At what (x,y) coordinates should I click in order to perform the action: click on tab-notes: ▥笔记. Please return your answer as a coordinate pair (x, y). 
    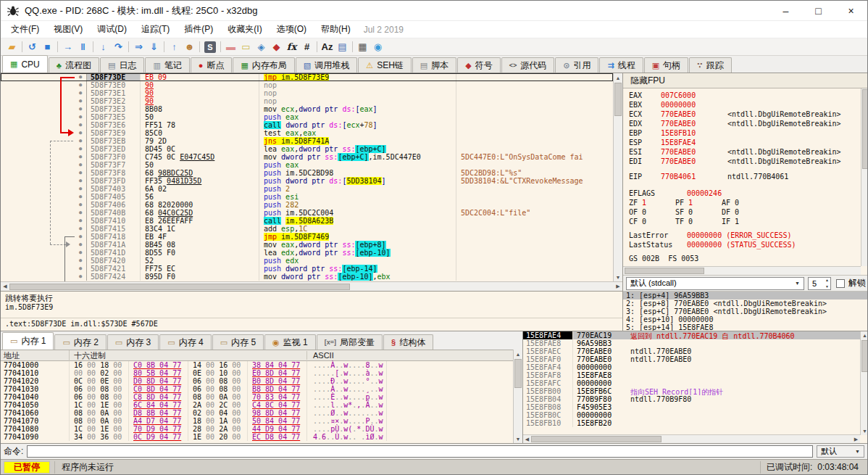
    Looking at the image, I should click on (167, 65).